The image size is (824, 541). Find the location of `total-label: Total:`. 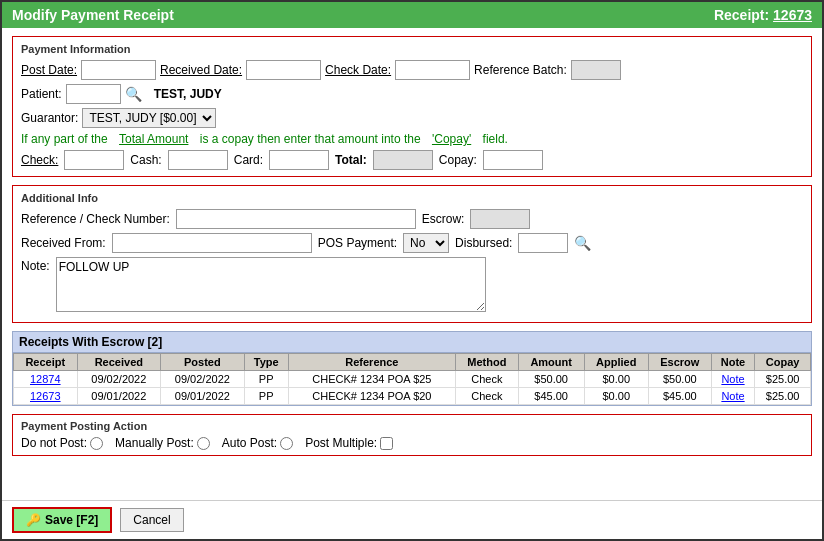

total-label: Total: is located at coordinates (351, 160).